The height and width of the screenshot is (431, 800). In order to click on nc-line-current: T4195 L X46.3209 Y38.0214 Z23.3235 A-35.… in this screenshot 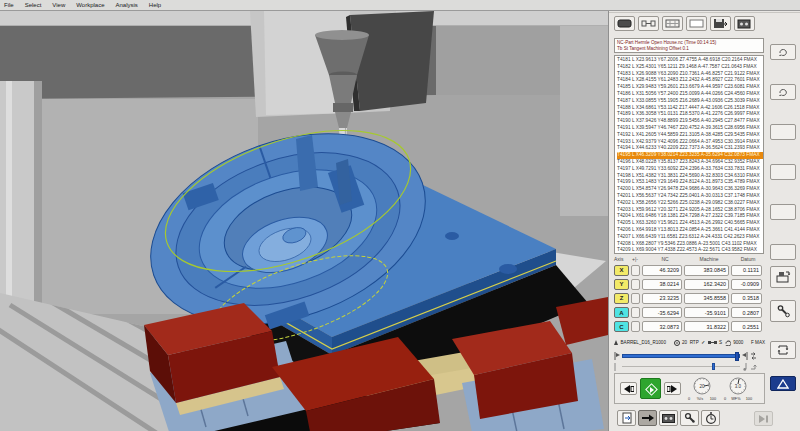, I will do `click(690, 156)`.